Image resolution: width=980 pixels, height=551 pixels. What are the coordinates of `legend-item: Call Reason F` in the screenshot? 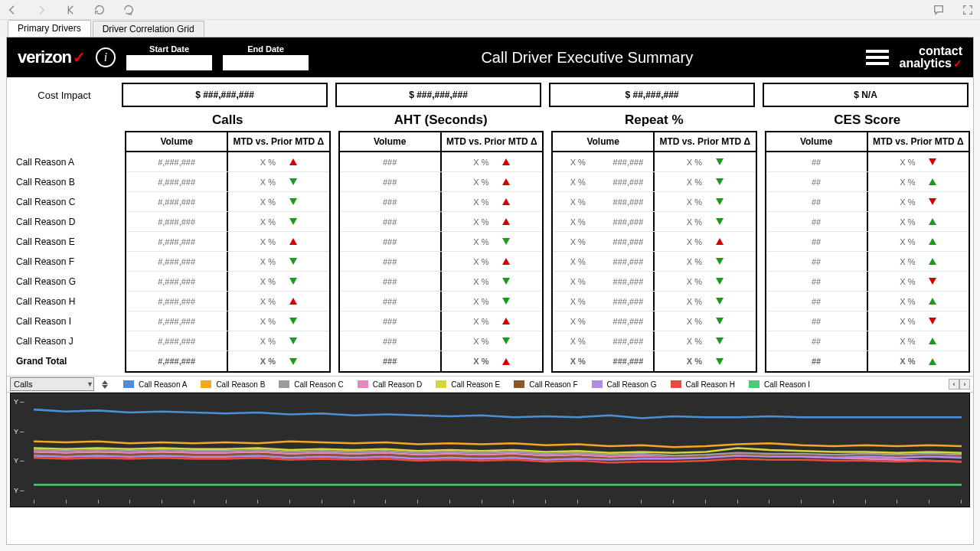 It's located at (545, 384).